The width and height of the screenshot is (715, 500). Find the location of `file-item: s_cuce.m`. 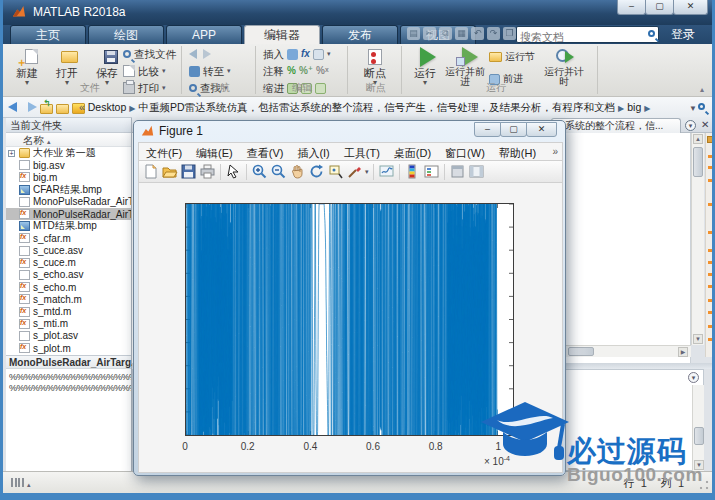

file-item: s_cuce.m is located at coordinates (68, 263).